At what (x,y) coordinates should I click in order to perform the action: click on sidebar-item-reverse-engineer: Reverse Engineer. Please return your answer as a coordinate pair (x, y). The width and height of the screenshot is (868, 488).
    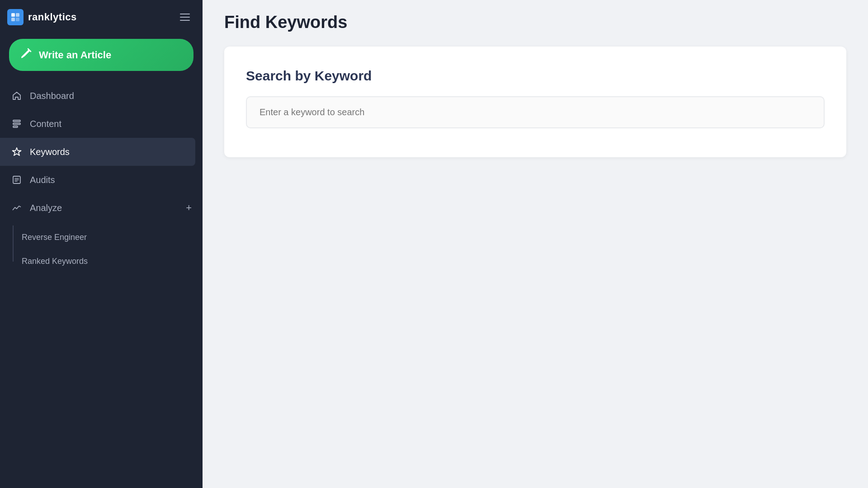
    Looking at the image, I should click on (101, 238).